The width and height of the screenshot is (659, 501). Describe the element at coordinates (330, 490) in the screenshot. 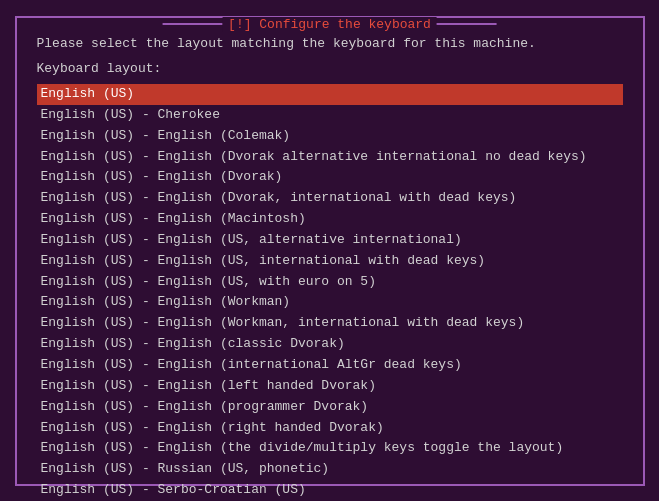

I see `list-item: English (US) - Serbo-Croatian (US)` at that location.